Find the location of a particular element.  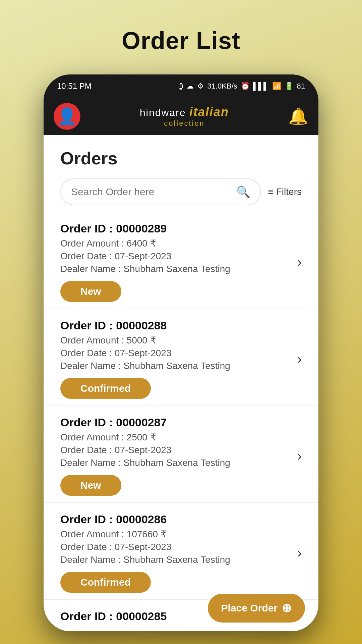

search-input is located at coordinates (154, 192).